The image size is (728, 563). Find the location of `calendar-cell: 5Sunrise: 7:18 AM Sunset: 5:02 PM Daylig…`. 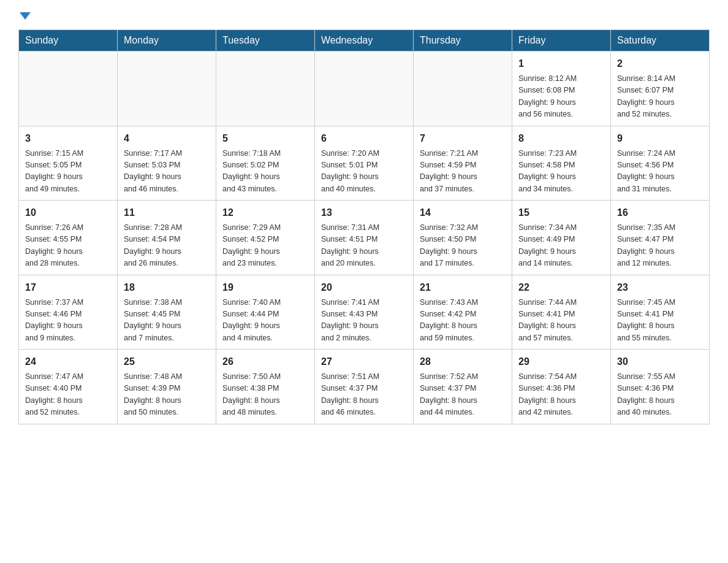

calendar-cell: 5Sunrise: 7:18 AM Sunset: 5:02 PM Daylig… is located at coordinates (266, 163).